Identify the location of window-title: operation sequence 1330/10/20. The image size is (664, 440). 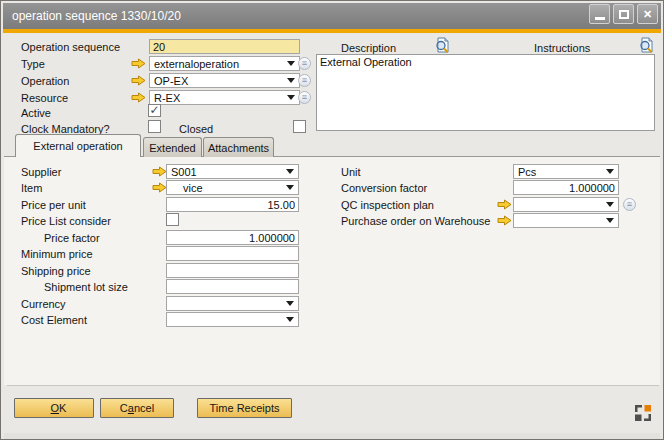
(96, 16).